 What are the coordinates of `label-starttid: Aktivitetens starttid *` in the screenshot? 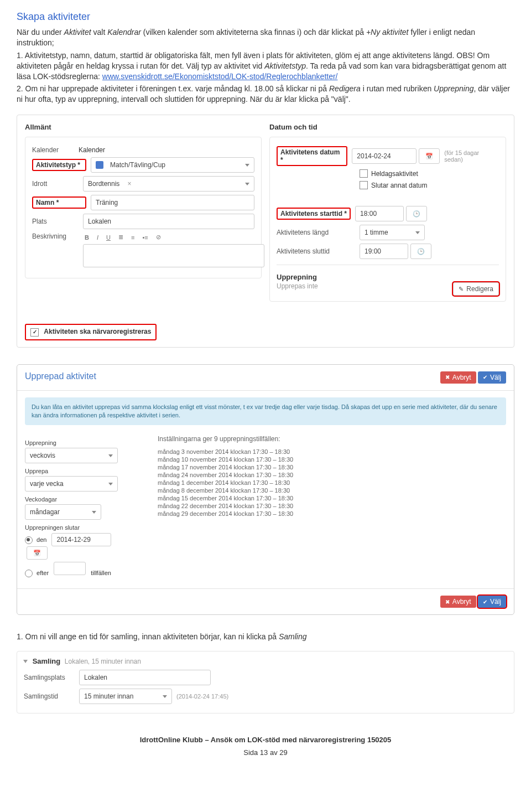 It's located at (314, 214).